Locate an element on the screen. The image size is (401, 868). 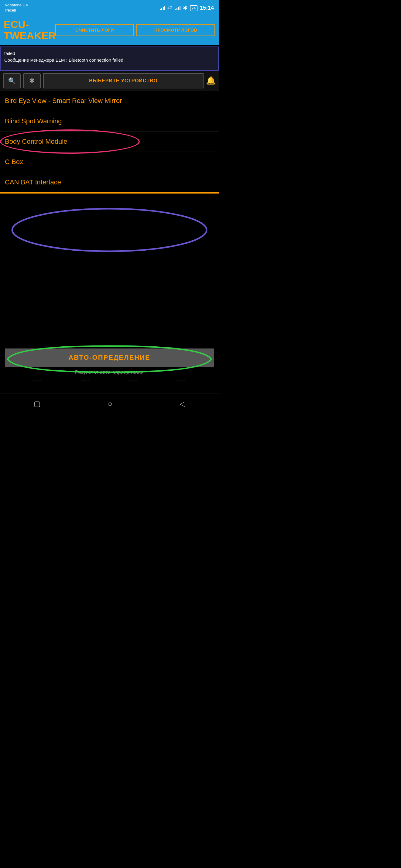
search-icon: 🔍 is located at coordinates (12, 81).